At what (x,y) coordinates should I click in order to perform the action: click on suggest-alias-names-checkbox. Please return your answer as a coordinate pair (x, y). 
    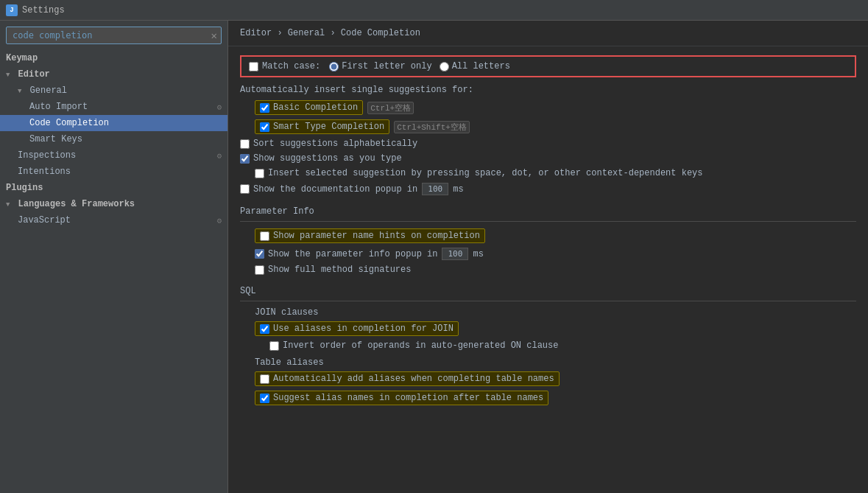
    Looking at the image, I should click on (265, 398).